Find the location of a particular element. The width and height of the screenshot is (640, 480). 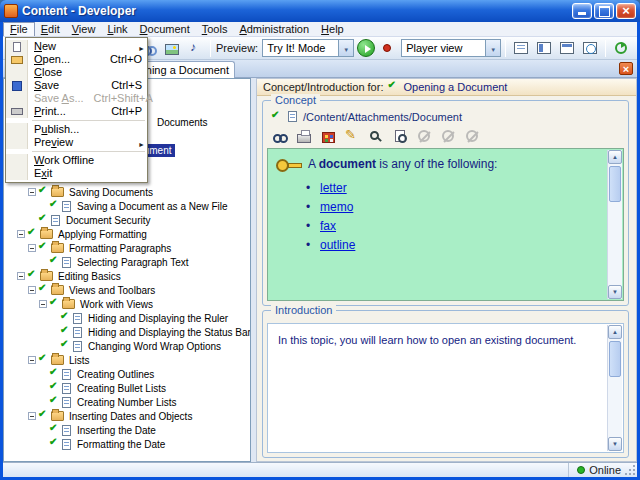

tree-item-saving-documents: Saving Documents is located at coordinates (92, 192).